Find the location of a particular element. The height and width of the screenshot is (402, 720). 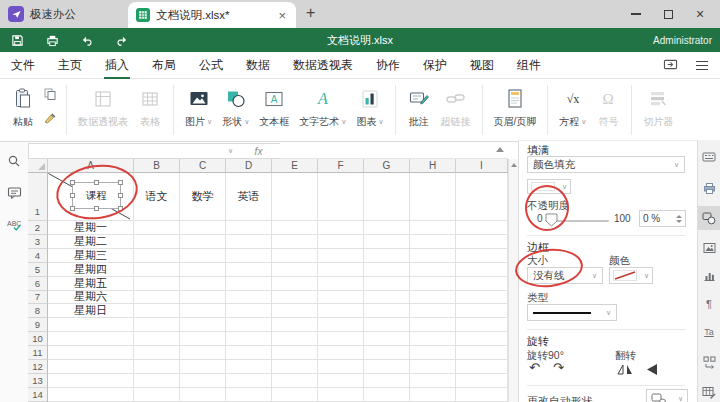

cell-C8 is located at coordinates (203, 311).